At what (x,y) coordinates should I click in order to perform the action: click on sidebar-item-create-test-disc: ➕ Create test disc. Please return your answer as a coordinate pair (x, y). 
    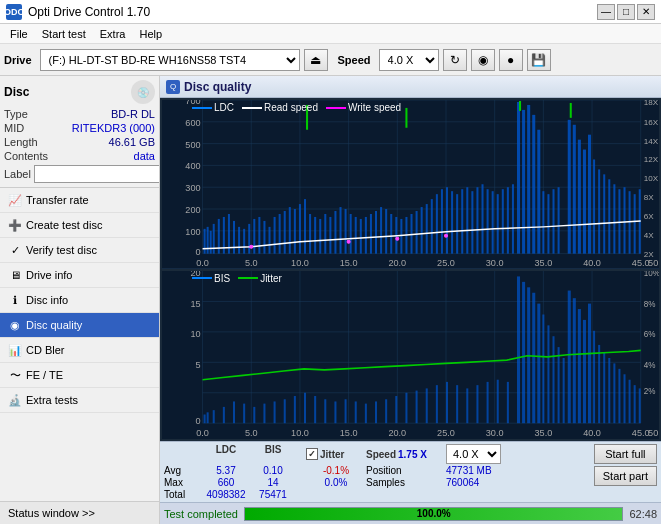
    Looking at the image, I should click on (80, 226).